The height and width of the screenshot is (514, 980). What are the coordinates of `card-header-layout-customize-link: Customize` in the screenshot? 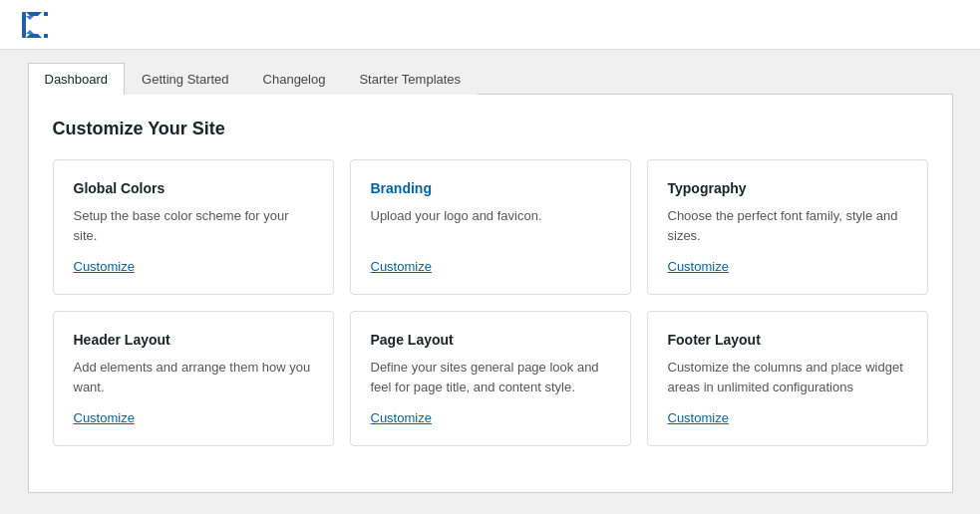 It's located at (193, 418).